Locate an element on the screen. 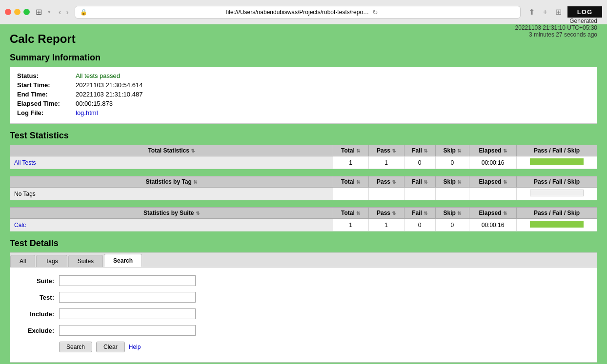  test-input-row: Test: is located at coordinates (304, 297).